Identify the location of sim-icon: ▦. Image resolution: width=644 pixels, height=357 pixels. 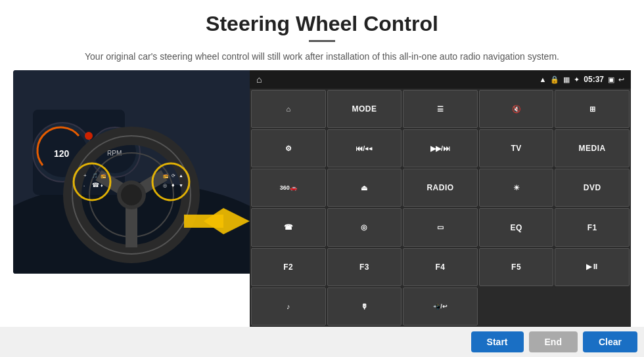
(566, 80).